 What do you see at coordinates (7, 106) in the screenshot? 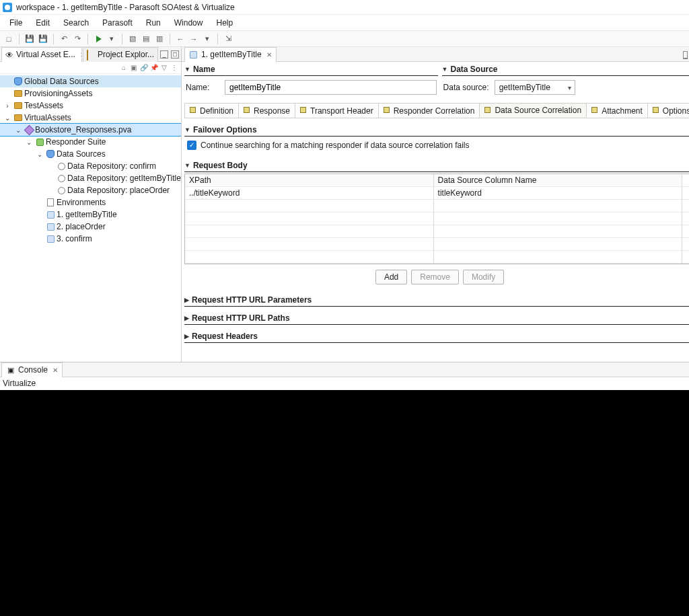
I see `chevron-right-icon: ›` at bounding box center [7, 106].